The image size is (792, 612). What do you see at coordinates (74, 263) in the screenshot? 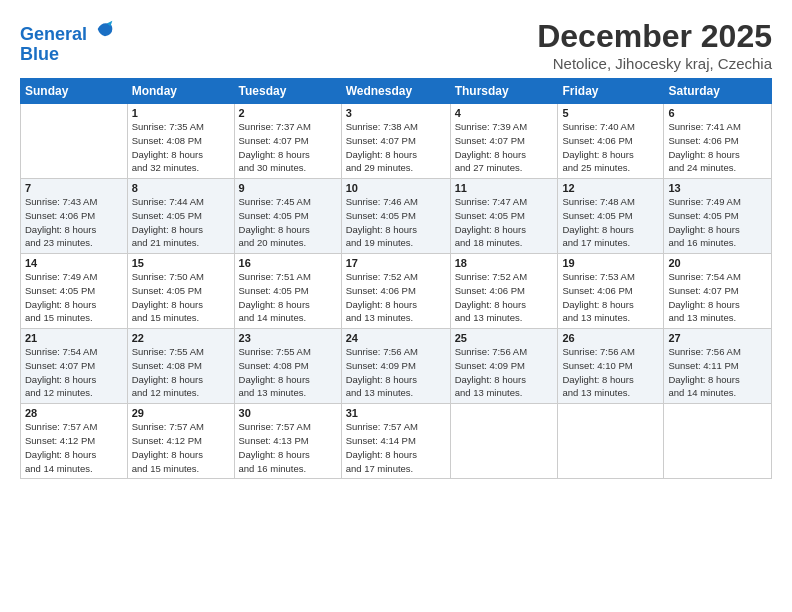
I see `day-number: 14` at bounding box center [74, 263].